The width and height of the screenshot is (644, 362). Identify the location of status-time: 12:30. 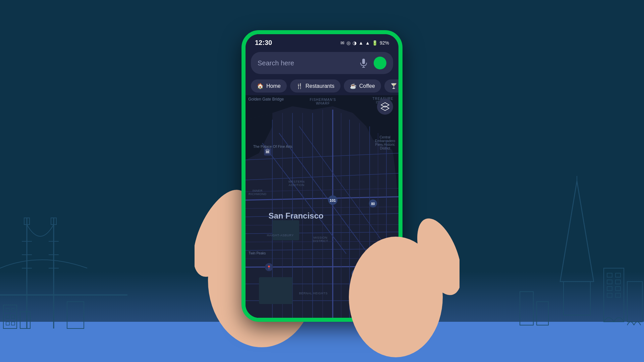
(264, 43).